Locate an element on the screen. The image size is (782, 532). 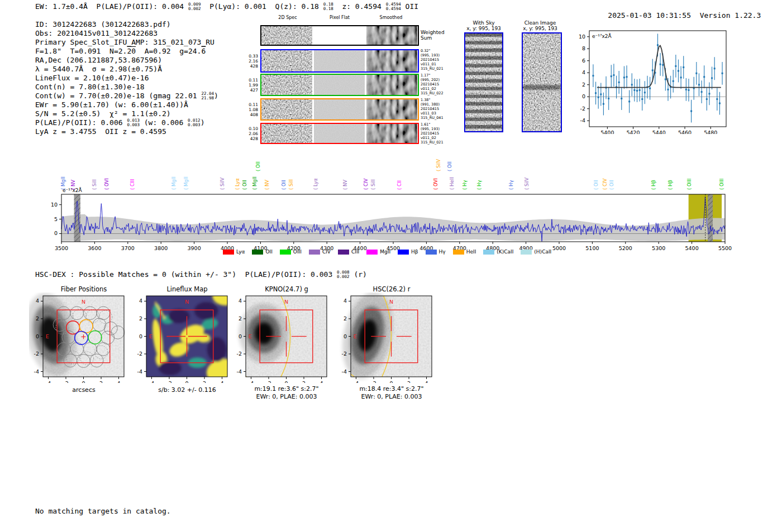
with-sky-title: With Sky is located at coordinates (484, 23).